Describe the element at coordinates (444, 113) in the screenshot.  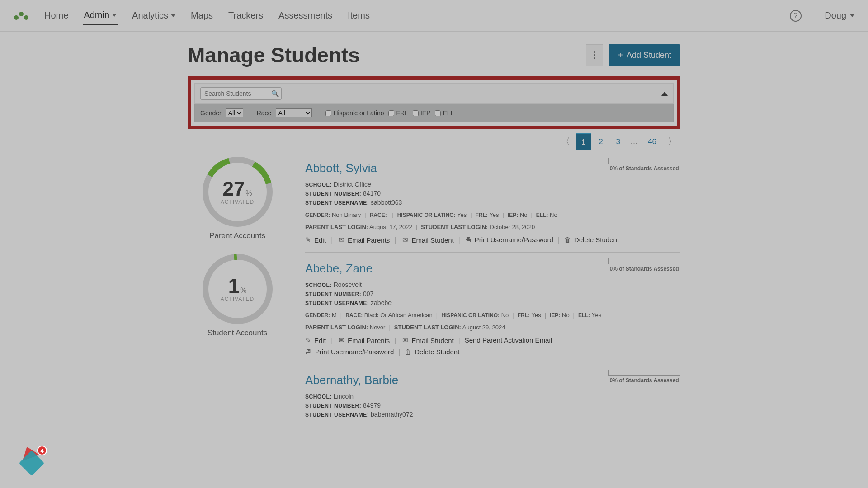
I see `ell-filter: ELL` at that location.